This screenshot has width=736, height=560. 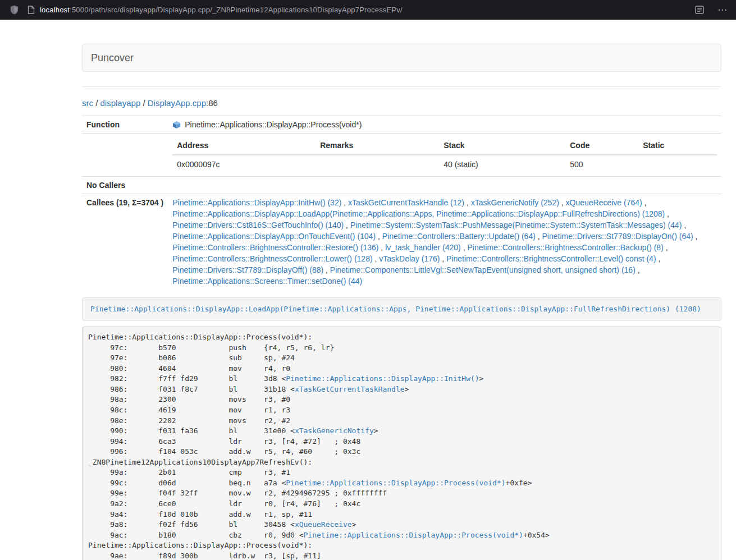 What do you see at coordinates (402, 242) in the screenshot?
I see `callees-row: Callees (19, Σ=3704 ) Pinetime::Applicat…` at bounding box center [402, 242].